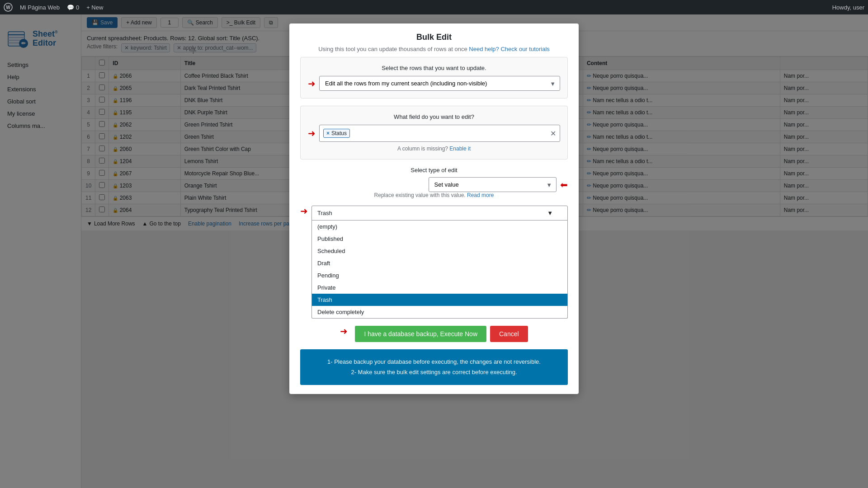  Describe the element at coordinates (439, 251) in the screenshot. I see `dropdown-option: Scheduled` at that location.